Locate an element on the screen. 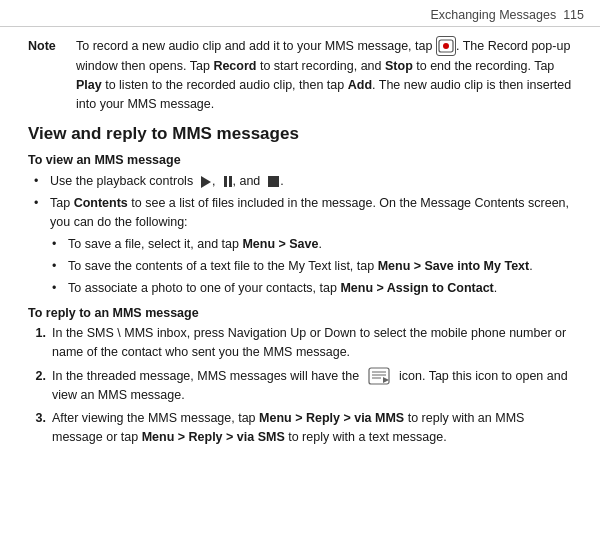 Image resolution: width=600 pixels, height=535 pixels. page-header: Exchanging Messages 115 is located at coordinates (300, 14).